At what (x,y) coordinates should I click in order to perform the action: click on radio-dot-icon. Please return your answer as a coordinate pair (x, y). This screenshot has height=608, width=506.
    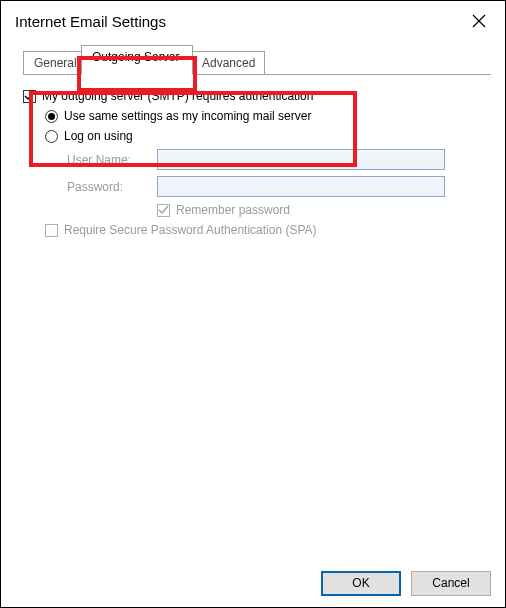
    Looking at the image, I should click on (52, 116).